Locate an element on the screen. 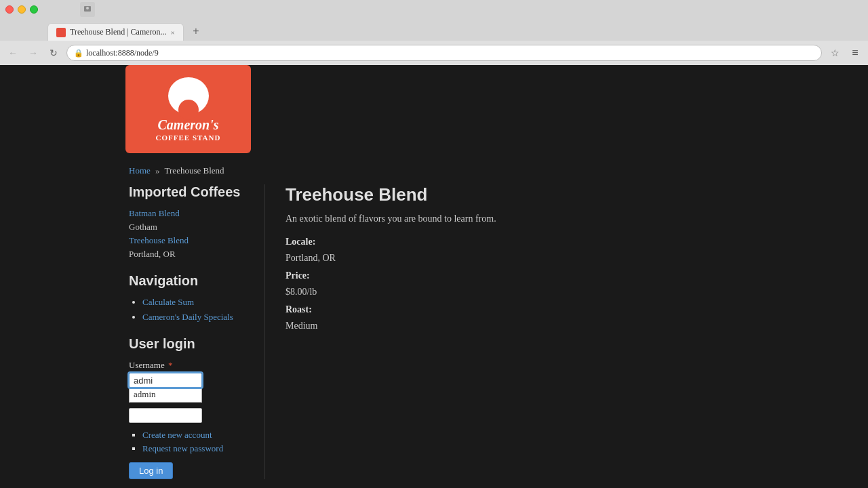 The width and height of the screenshot is (868, 488). title-bar is located at coordinates (434, 9).